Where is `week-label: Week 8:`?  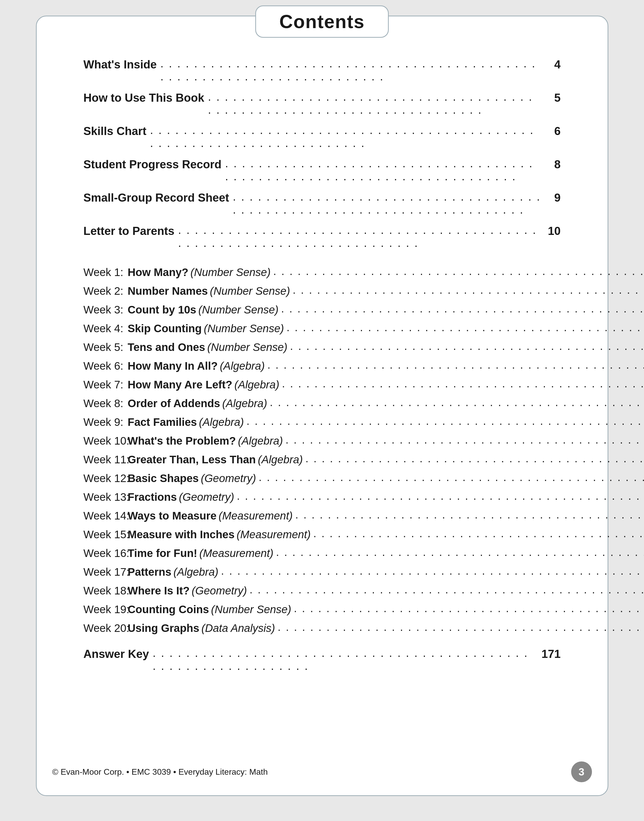
week-label: Week 8: is located at coordinates (106, 403).